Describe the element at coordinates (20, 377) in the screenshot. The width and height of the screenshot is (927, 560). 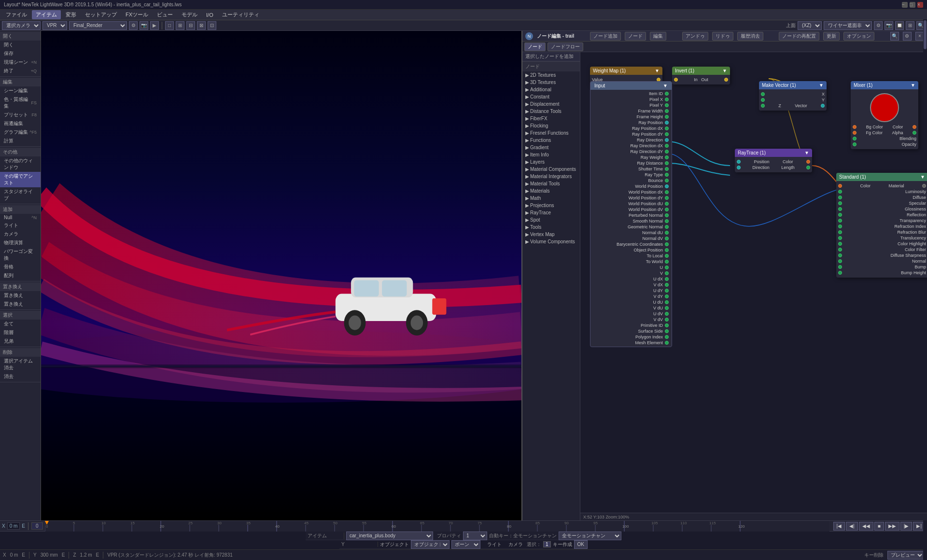
I see `sidebar-item-clear: 消去` at that location.